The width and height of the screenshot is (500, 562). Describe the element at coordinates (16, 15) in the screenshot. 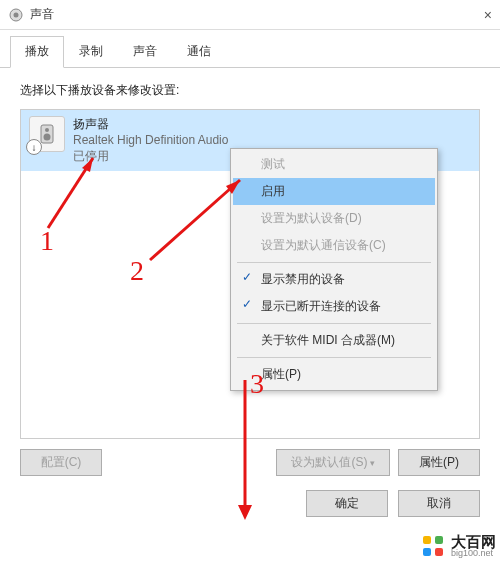

I see `sound-icon` at that location.